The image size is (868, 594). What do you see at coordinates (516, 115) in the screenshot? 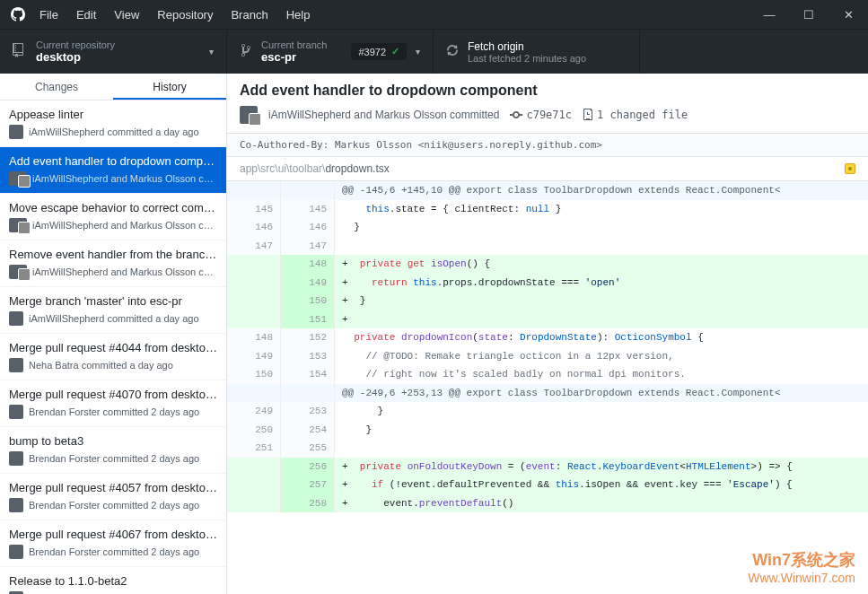
I see `git-commit-icon` at bounding box center [516, 115].